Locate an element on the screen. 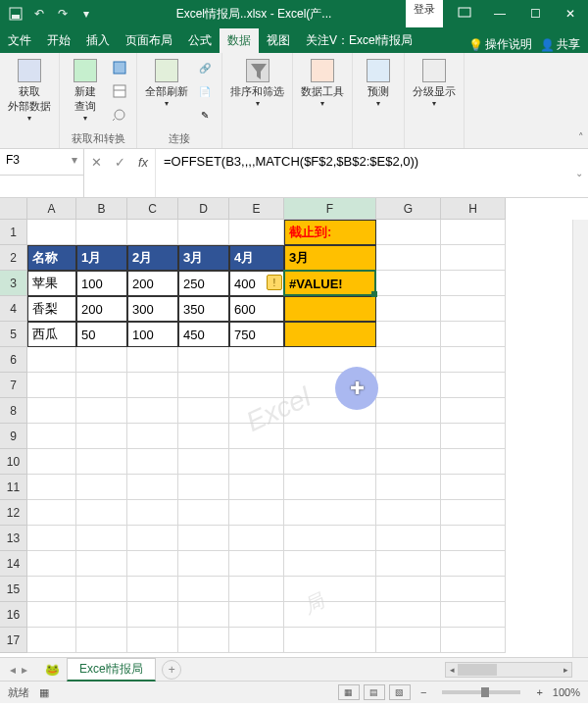 This screenshot has width=588, height=707. column-header: B is located at coordinates (102, 209).